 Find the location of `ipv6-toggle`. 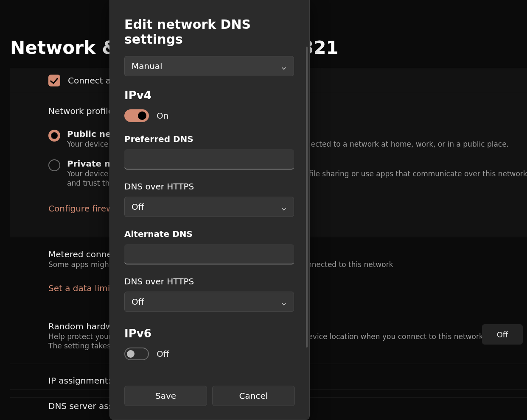

ipv6-toggle is located at coordinates (137, 354).